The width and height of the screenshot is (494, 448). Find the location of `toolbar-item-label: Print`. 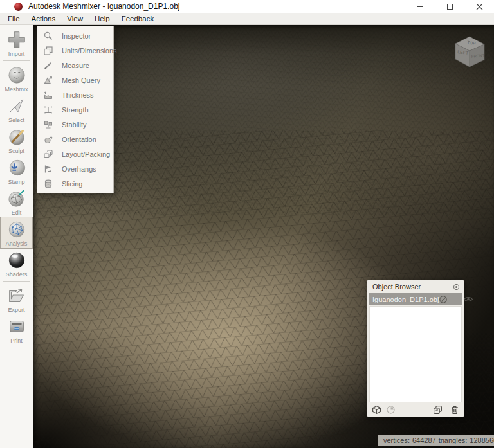

toolbar-item-label: Print is located at coordinates (17, 341).